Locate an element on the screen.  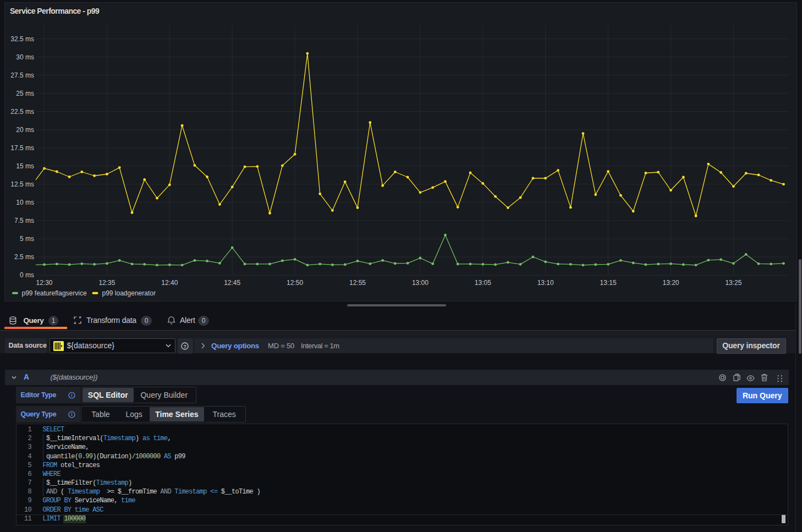
svg-text: p99 featureflagservice is located at coordinates (54, 293).